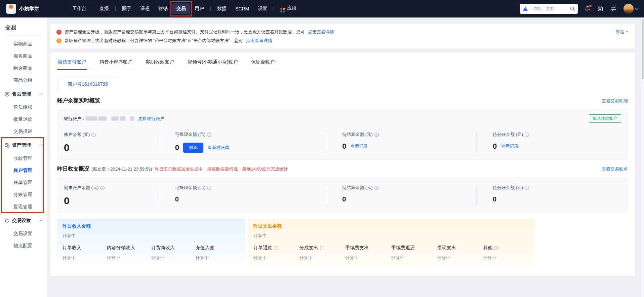 The image size is (644, 297). What do you see at coordinates (343, 36) in the screenshot?
I see `notice-banner: ! 资产管理全面升级，新版资产管理交易账单与第三方平台如微信支付、支付宝记账时间…` at bounding box center [343, 36].